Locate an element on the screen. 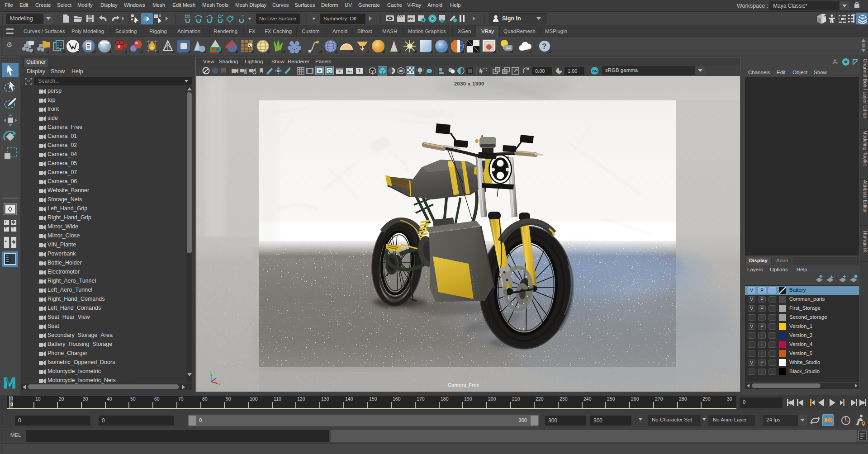 Image resolution: width=868 pixels, height=454 pixels. svg-text: y is located at coordinates (210, 372).